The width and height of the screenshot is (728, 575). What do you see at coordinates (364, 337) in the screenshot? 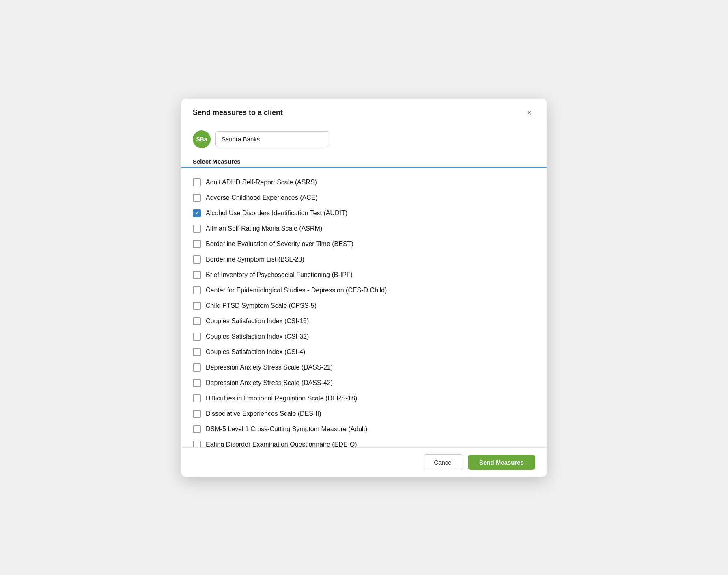
I see `list-item: Couples Satisfaction Index (CSI-32)` at bounding box center [364, 337].